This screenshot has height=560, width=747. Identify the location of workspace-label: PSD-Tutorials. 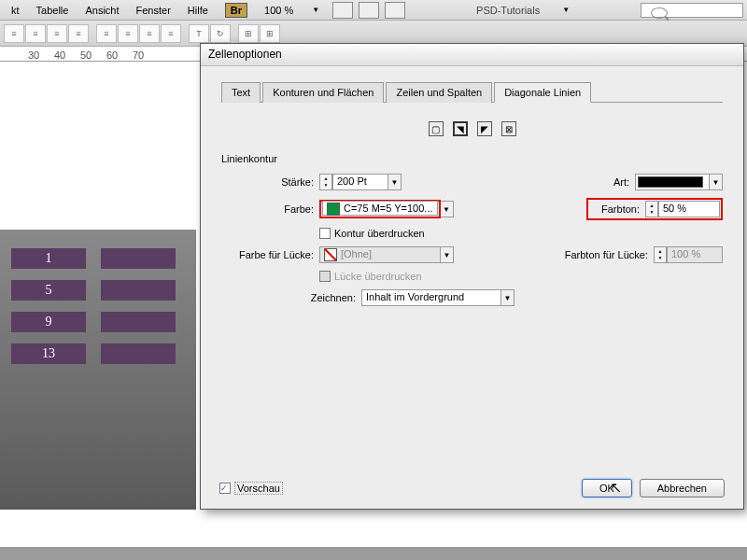
(508, 10).